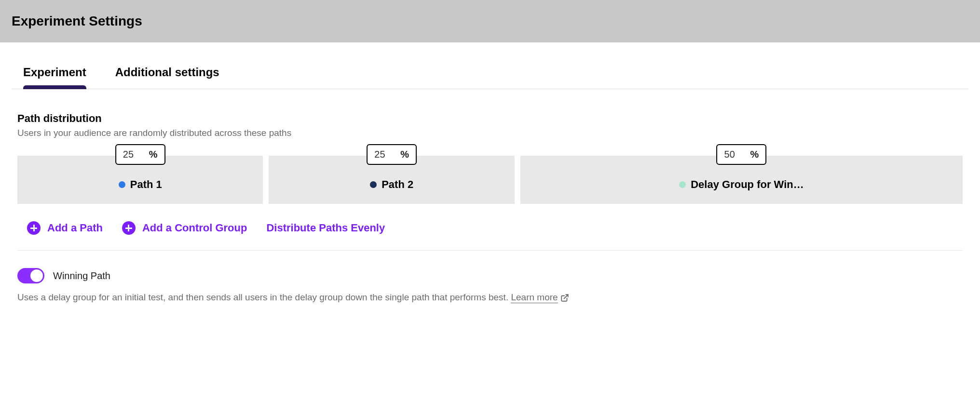 This screenshot has width=980, height=403. What do you see at coordinates (490, 21) in the screenshot?
I see `header-bar: Experiment Settings` at bounding box center [490, 21].